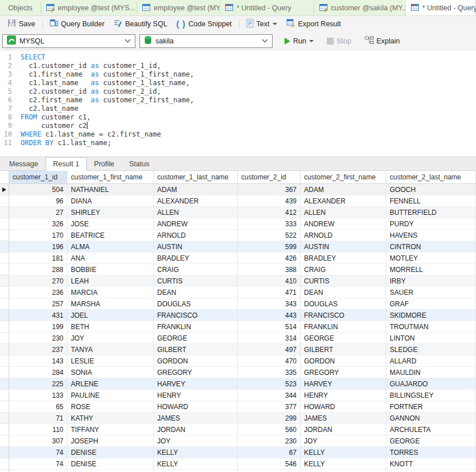 This screenshot has height=472, width=476. Describe the element at coordinates (431, 190) in the screenshot. I see `table-cell: GOOCH` at that location.